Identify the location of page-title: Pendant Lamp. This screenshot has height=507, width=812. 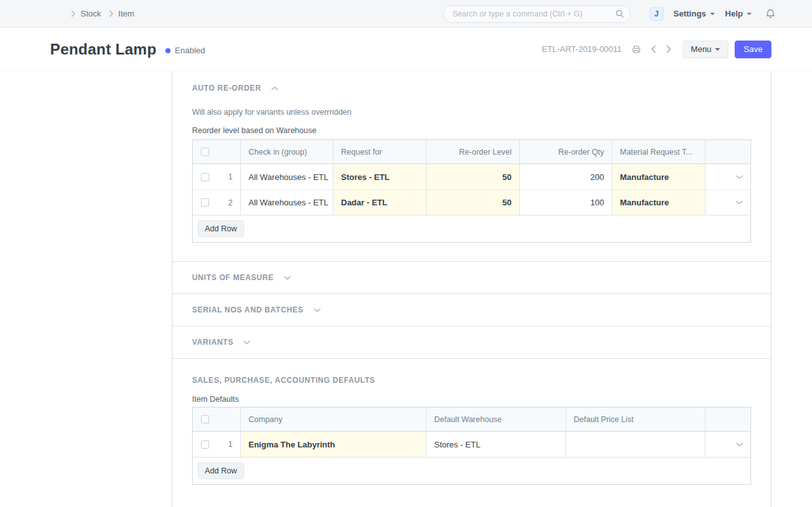
(103, 49).